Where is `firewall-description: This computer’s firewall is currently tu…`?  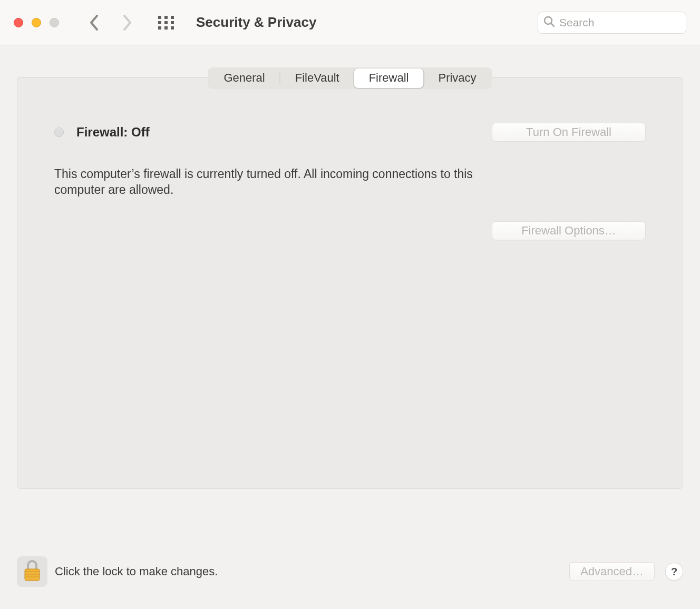
firewall-description: This computer’s firewall is currently tu… is located at coordinates (281, 182).